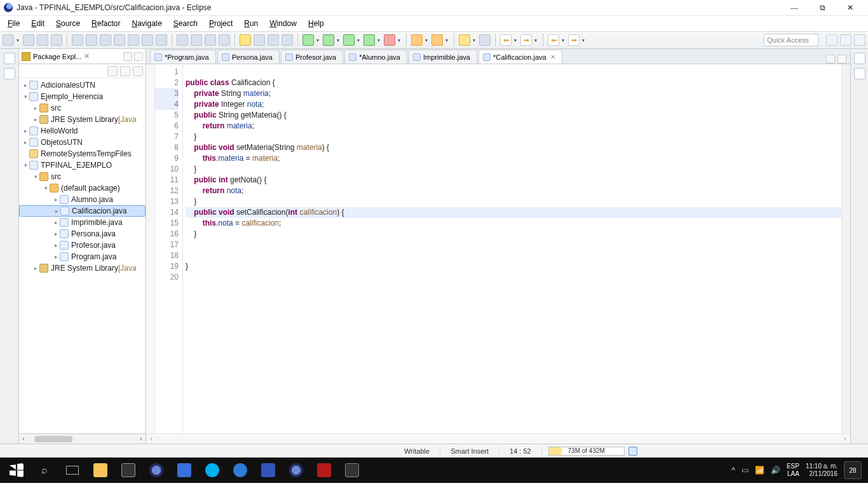 The width and height of the screenshot is (868, 488). I want to click on menu-window: Window, so click(283, 24).